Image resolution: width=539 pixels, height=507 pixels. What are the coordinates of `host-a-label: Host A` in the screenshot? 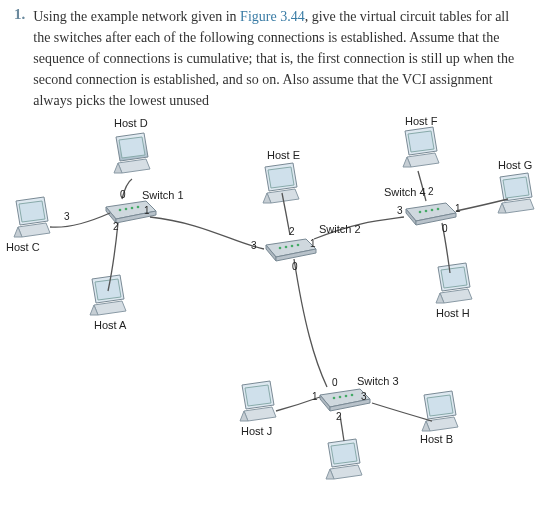 It's located at (110, 325).